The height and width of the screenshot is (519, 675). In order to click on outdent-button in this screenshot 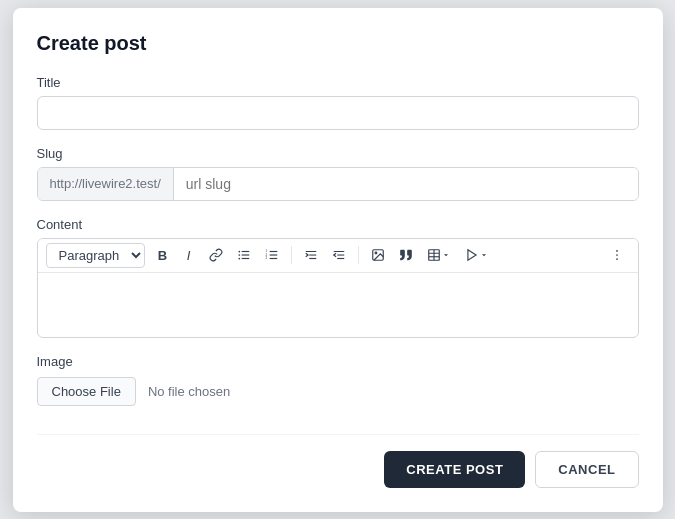, I will do `click(339, 255)`.